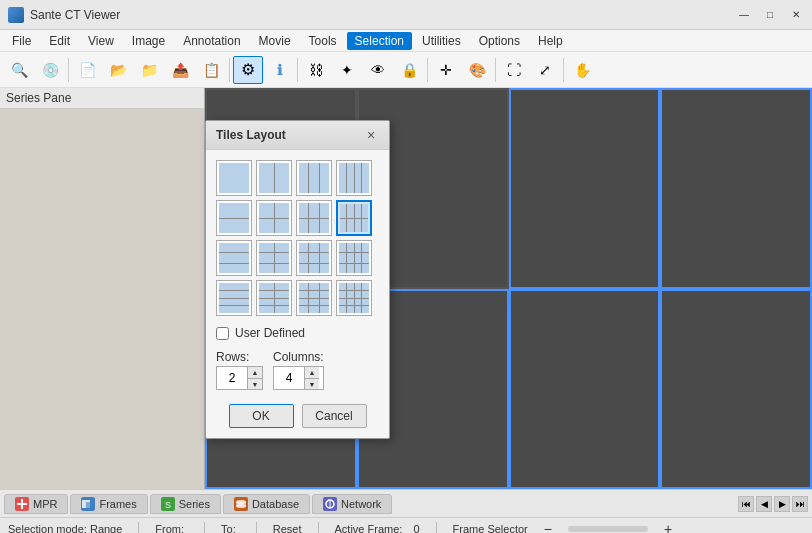  What do you see at coordinates (312, 372) in the screenshot?
I see `cols-increment: ▲` at bounding box center [312, 372].